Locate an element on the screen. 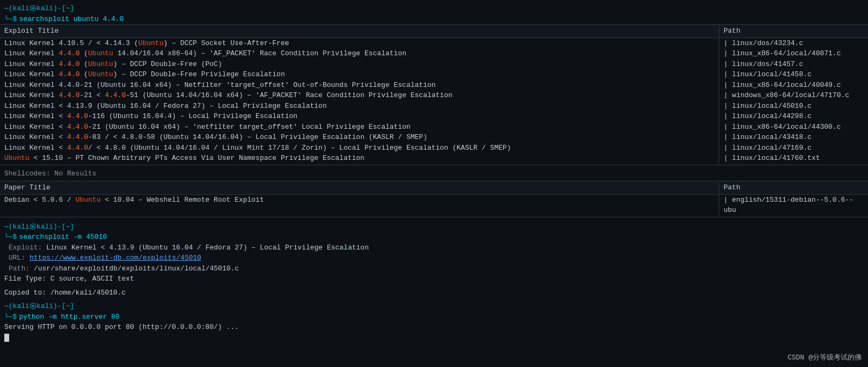  exploit-path-4: | linux/local/41458.c is located at coordinates (791, 75).